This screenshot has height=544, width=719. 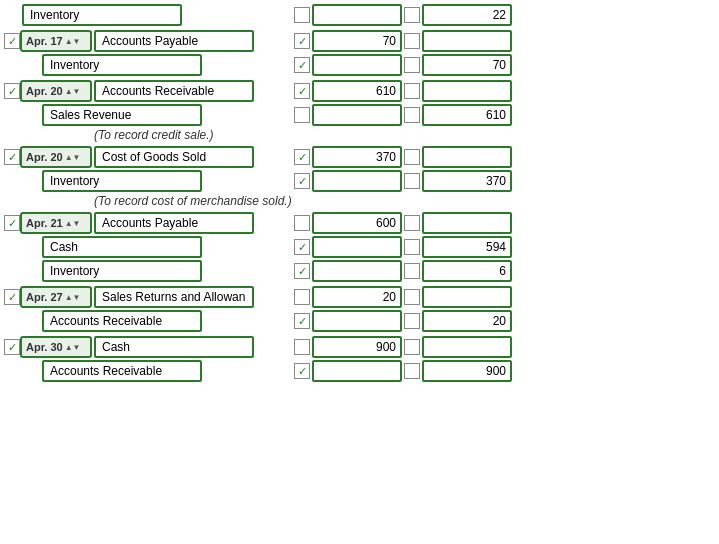 I want to click on debit-amount-field: 600, so click(x=357, y=223).